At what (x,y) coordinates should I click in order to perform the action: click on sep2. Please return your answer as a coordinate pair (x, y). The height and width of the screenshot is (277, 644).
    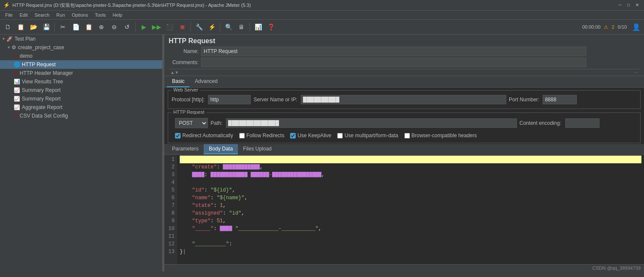
    Looking at the image, I should click on (135, 27).